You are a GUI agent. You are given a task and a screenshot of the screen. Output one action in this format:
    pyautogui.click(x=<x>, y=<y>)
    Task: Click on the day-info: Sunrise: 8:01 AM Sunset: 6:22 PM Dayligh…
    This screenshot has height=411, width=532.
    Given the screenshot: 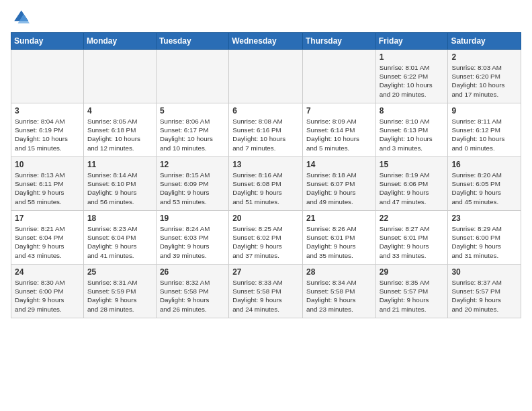 What is the action you would take?
    pyautogui.click(x=412, y=81)
    